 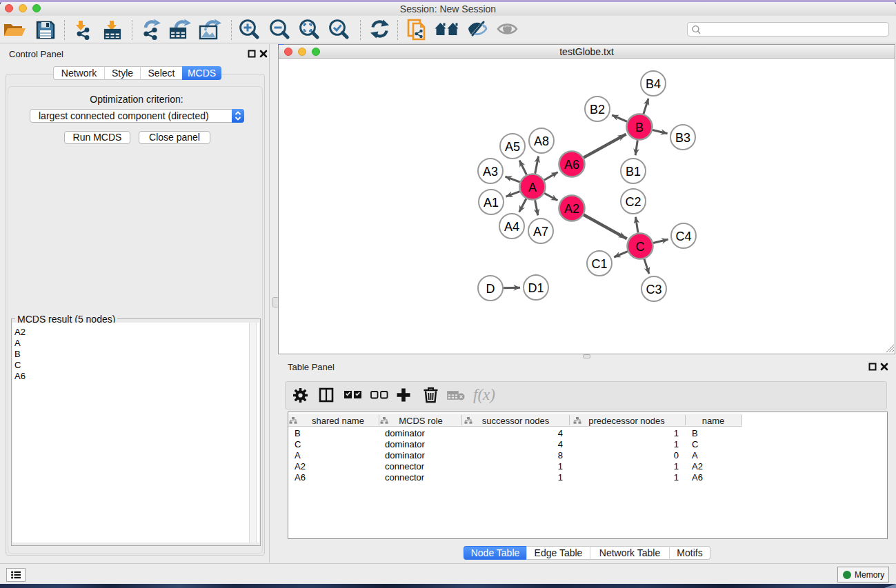 What do you see at coordinates (491, 203) in the screenshot?
I see `svg-text: A1` at bounding box center [491, 203].